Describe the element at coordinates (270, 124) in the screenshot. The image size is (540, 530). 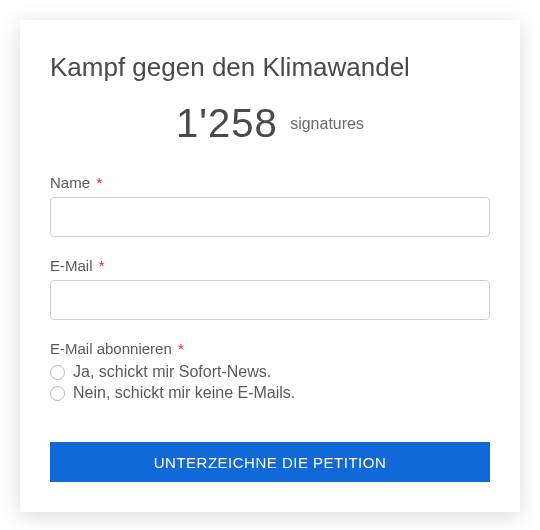
I see `signature-count-row: 1'258 signatures` at that location.